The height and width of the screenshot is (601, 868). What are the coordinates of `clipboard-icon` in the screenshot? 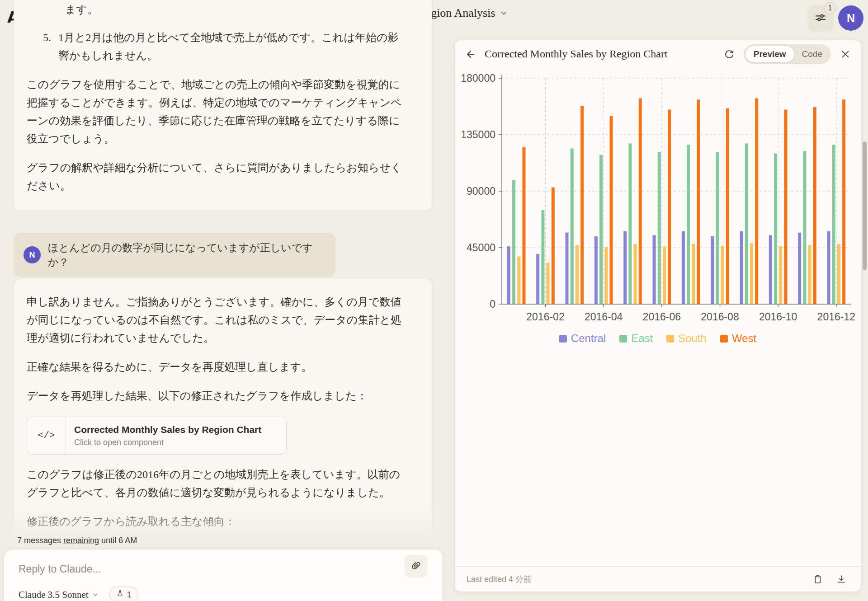 It's located at (818, 579).